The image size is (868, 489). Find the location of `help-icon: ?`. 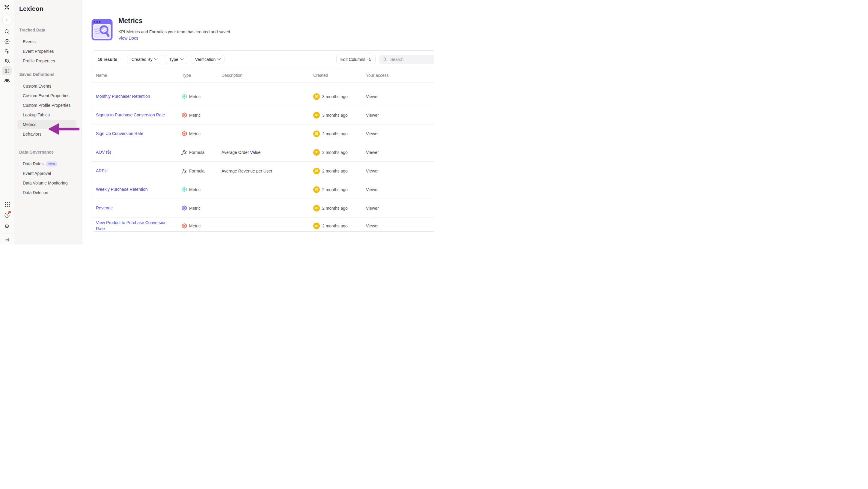

help-icon: ? is located at coordinates (7, 215).